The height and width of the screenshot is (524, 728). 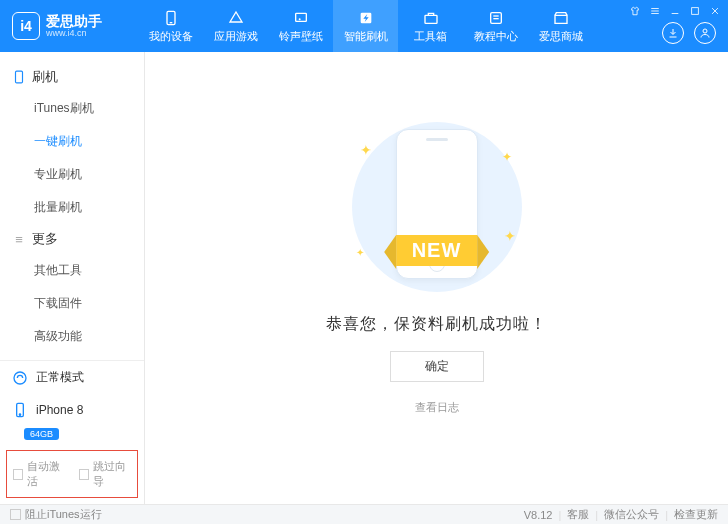 I want to click on nav-apps: 应用游戏, so click(x=236, y=26).